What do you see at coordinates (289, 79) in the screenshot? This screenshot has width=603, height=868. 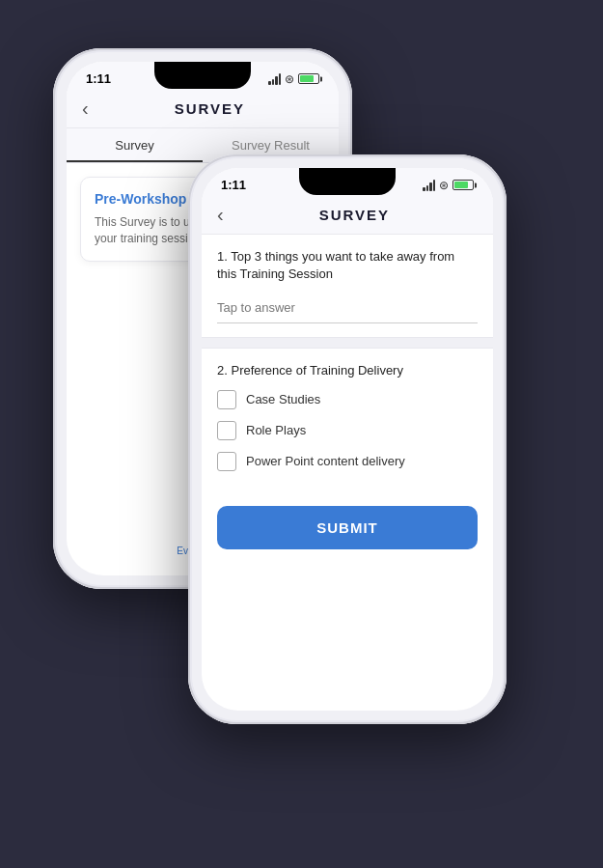 I see `wifi-icon-back: ⊛` at bounding box center [289, 79].